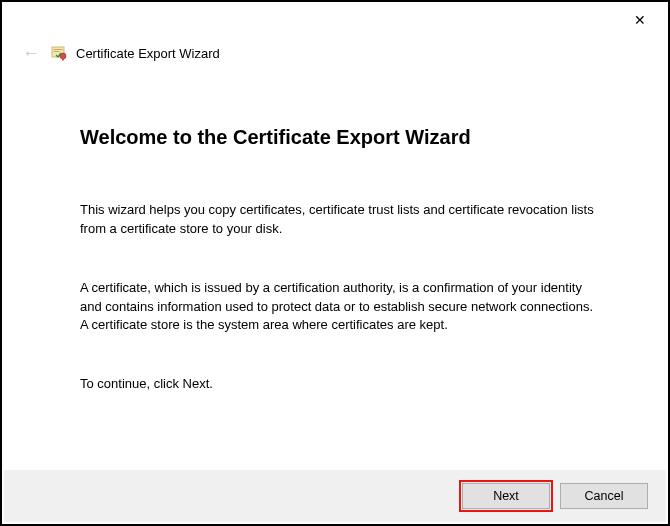 The width and height of the screenshot is (670, 526). I want to click on certificate-icon, so click(59, 53).